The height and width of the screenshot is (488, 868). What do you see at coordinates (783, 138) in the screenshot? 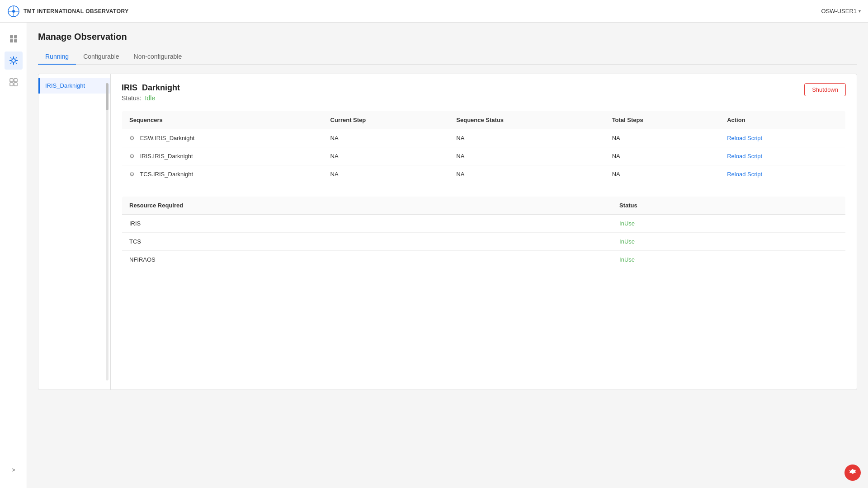
I see `action-0: Reload Script` at bounding box center [783, 138].